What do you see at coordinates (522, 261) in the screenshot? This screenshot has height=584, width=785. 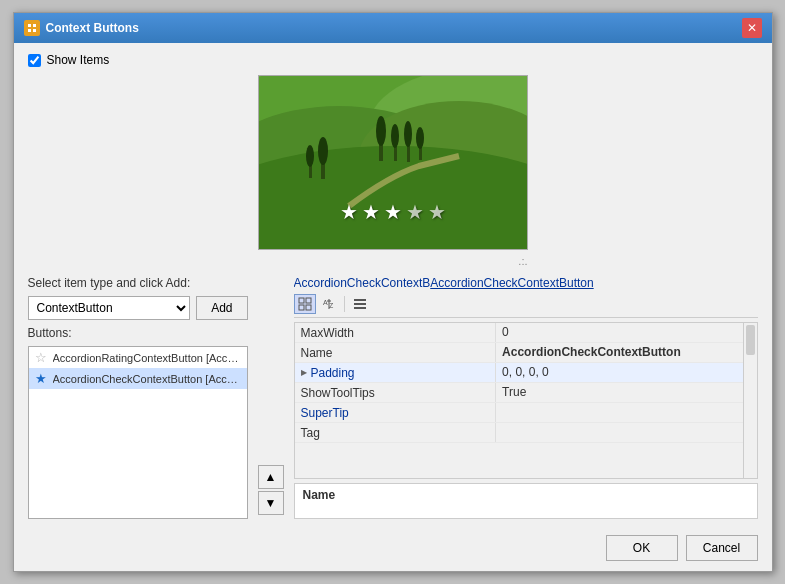 I see `resize-handle: .:.` at bounding box center [522, 261].